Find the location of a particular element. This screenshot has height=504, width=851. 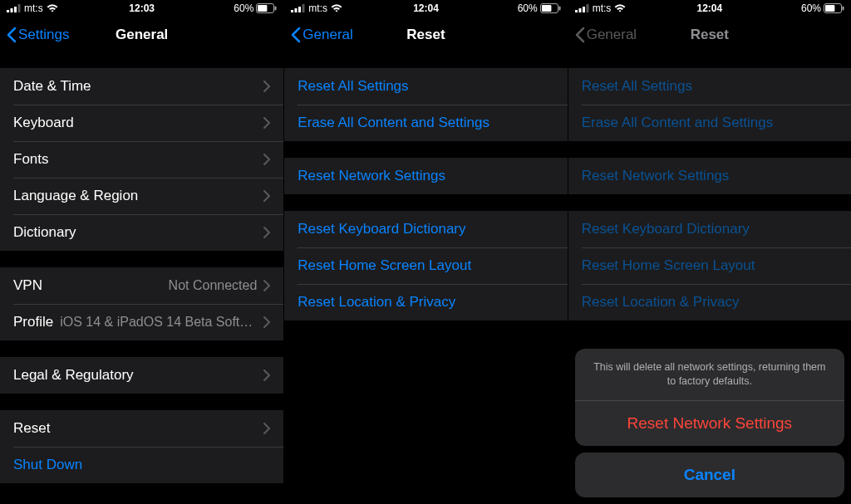

row-vpn: VPNNot Connected is located at coordinates (141, 286).